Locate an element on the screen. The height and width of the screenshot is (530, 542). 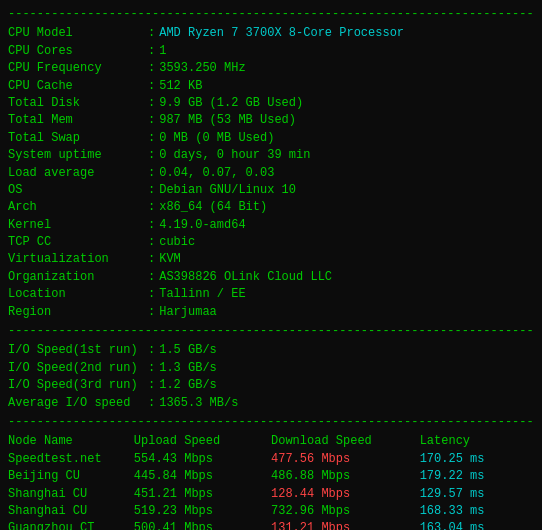
sysinfo-row: System uptime: 0 days, 0 hour 39 min is located at coordinates (271, 156).